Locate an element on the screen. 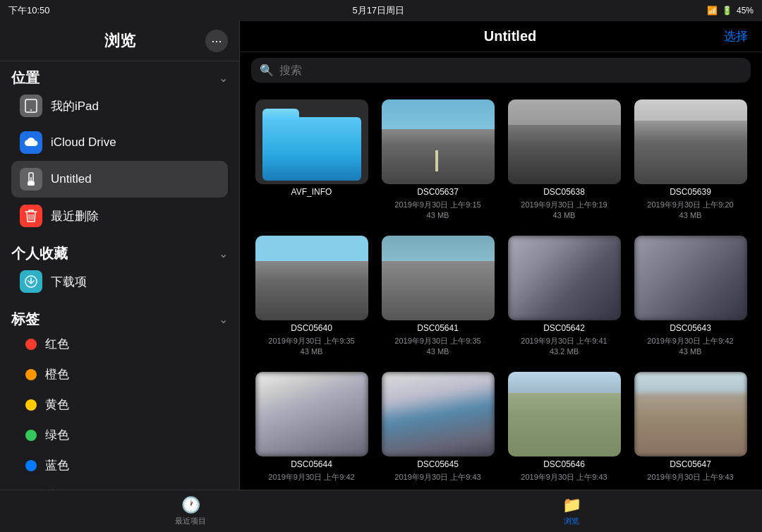  trash-label: 最近删除 is located at coordinates (75, 216).